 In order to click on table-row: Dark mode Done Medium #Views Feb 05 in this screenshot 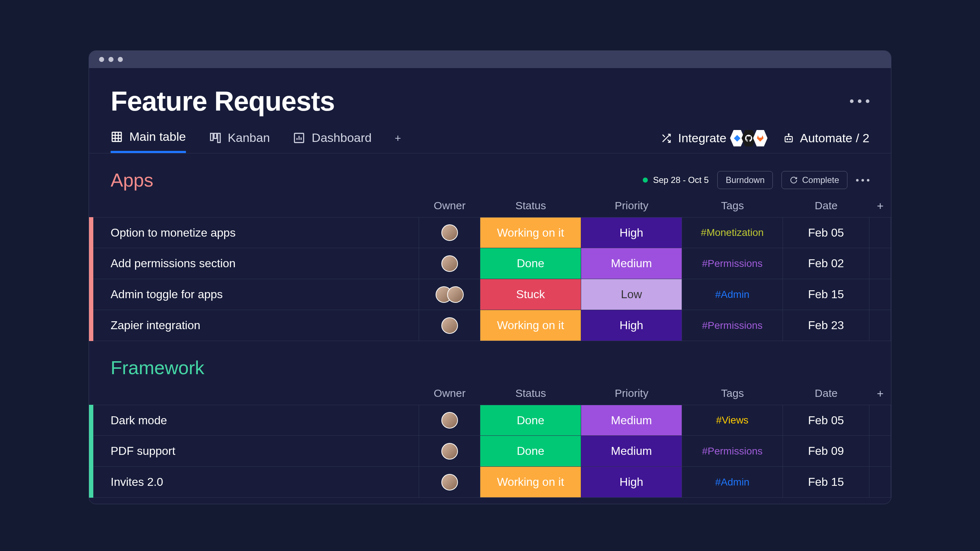, I will do `click(492, 420)`.